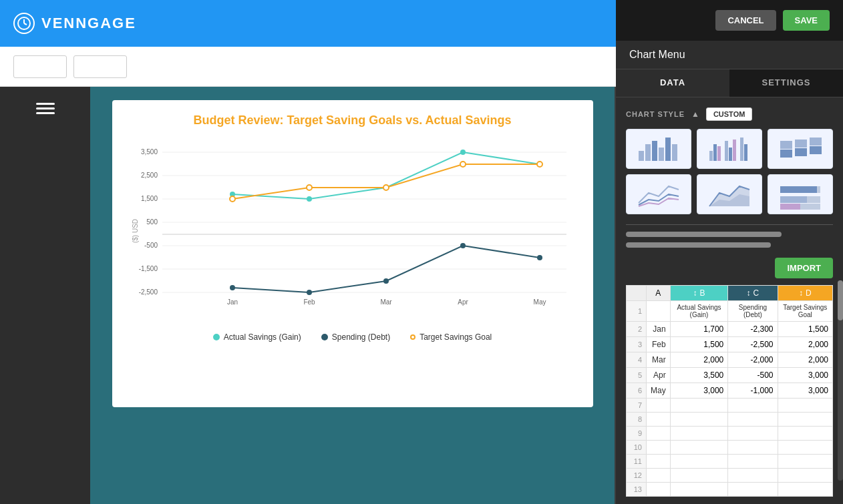 The width and height of the screenshot is (843, 504). Describe the element at coordinates (148, 268) in the screenshot. I see `svg-text: -1,500` at that location.